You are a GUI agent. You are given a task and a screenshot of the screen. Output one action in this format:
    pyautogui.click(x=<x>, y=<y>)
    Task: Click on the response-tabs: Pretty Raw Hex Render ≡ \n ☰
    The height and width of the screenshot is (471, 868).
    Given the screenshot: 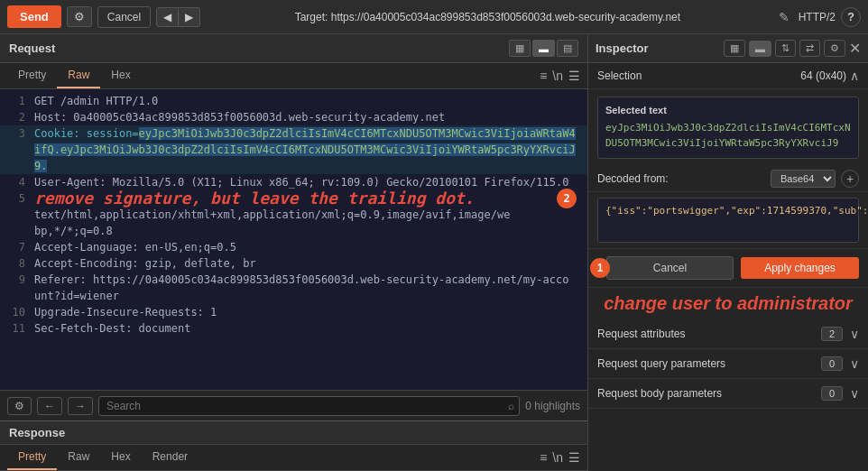 What is the action you would take?
    pyautogui.click(x=294, y=458)
    